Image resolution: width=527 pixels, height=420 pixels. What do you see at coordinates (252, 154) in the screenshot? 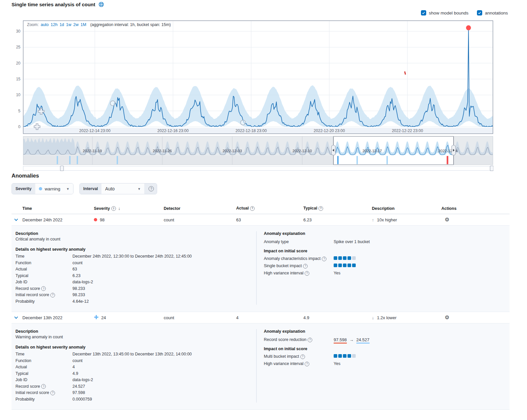
I see `context-chart-svg: 2022-11-192022-11-262022-12-032022-12-10…` at bounding box center [252, 154].